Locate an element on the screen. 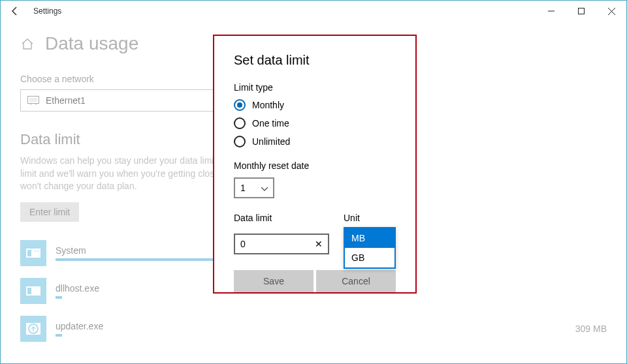 The width and height of the screenshot is (627, 364). limit-type-label: Limit type is located at coordinates (315, 87).